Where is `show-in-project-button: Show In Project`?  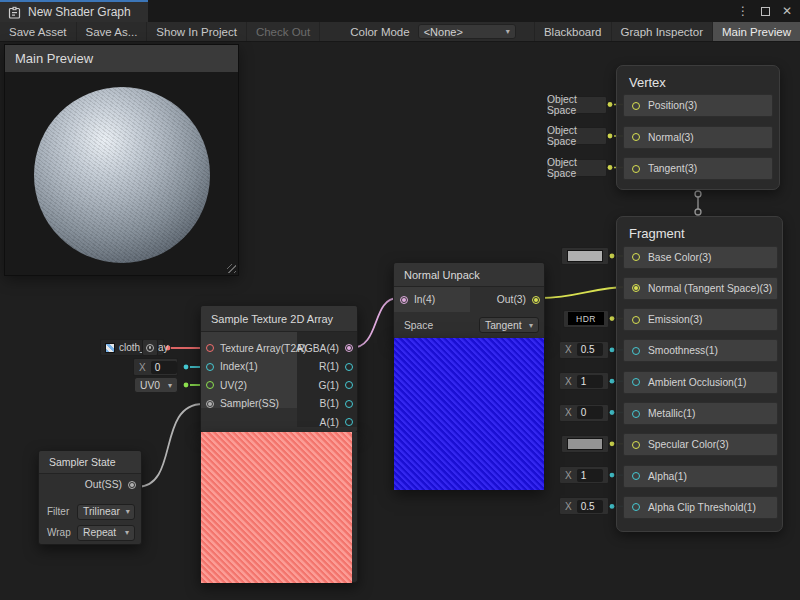 show-in-project-button: Show In Project is located at coordinates (197, 32).